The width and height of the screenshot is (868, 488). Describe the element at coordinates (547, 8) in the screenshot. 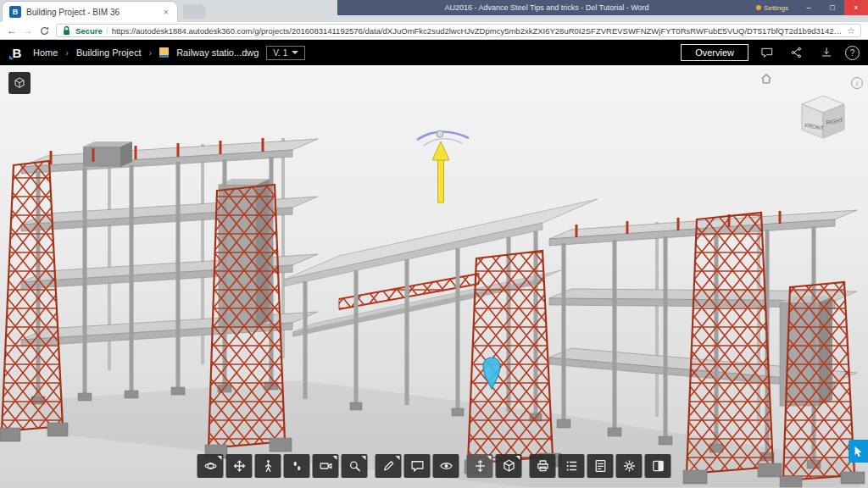

I see `word-title: AU2016 - Advance Steel Tips and tricks -…` at that location.